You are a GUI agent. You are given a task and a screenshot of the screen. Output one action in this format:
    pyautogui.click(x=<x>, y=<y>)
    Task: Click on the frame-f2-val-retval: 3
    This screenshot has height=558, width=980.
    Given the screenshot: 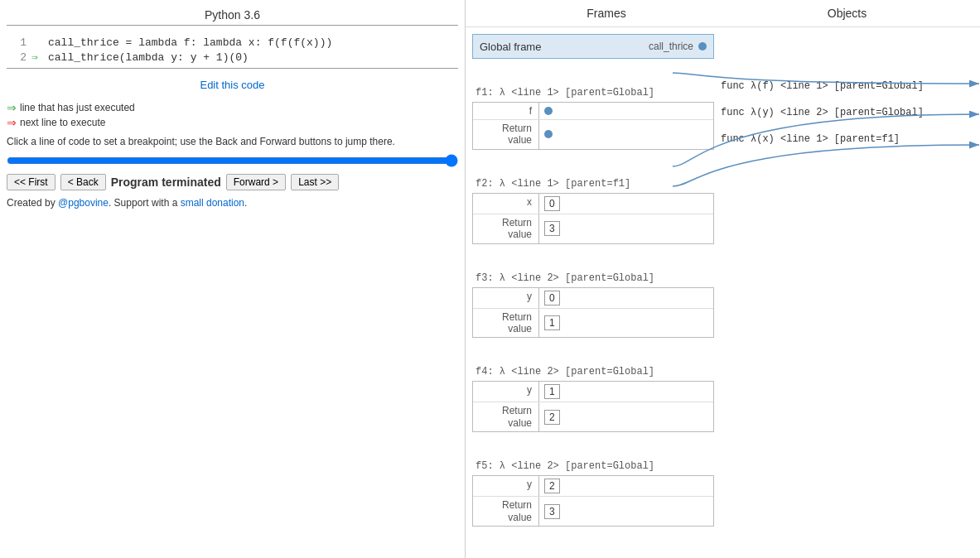 What is the action you would take?
    pyautogui.click(x=552, y=228)
    